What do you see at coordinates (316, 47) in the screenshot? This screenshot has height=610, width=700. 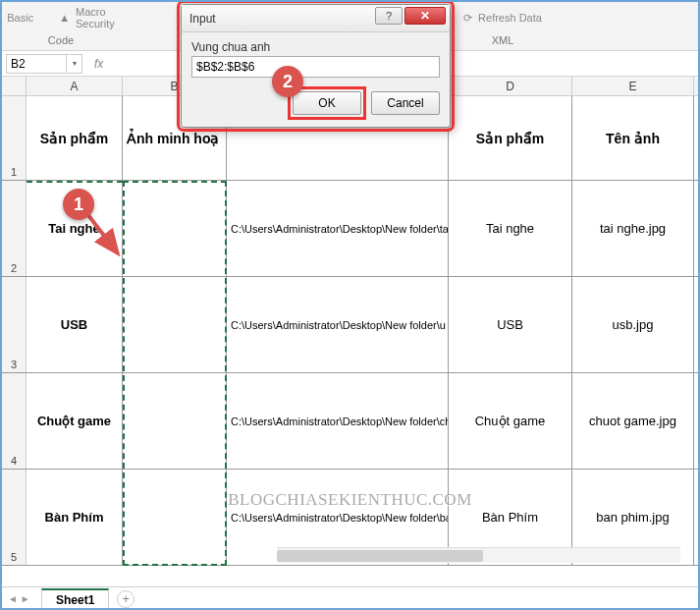 I see `dialog-field-label: Vung chua anh` at bounding box center [316, 47].